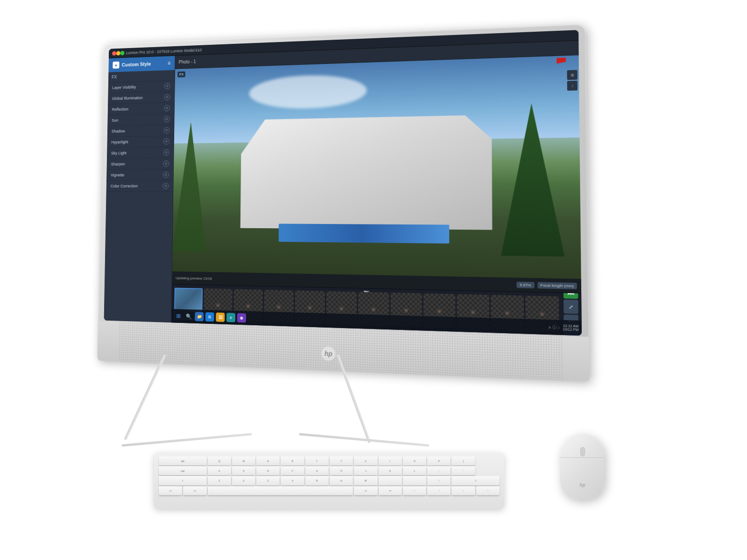 This screenshot has height=560, width=747. Describe the element at coordinates (219, 470) in the screenshot. I see `key-a: A` at that location.